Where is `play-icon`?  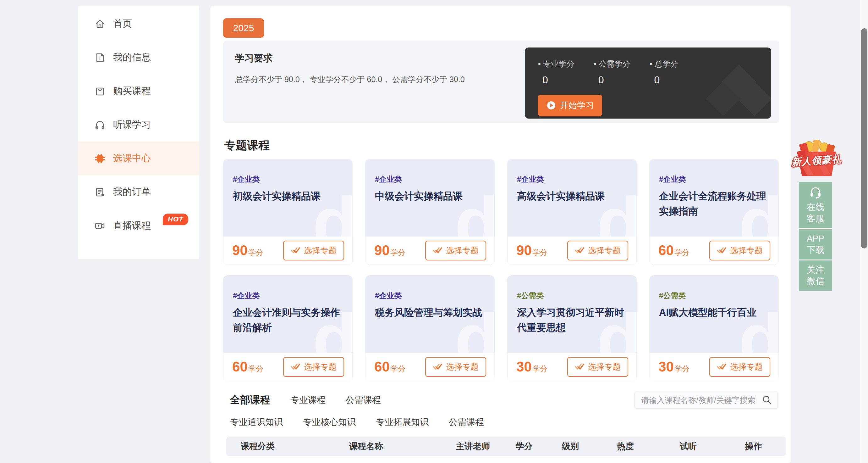
play-icon is located at coordinates (551, 105).